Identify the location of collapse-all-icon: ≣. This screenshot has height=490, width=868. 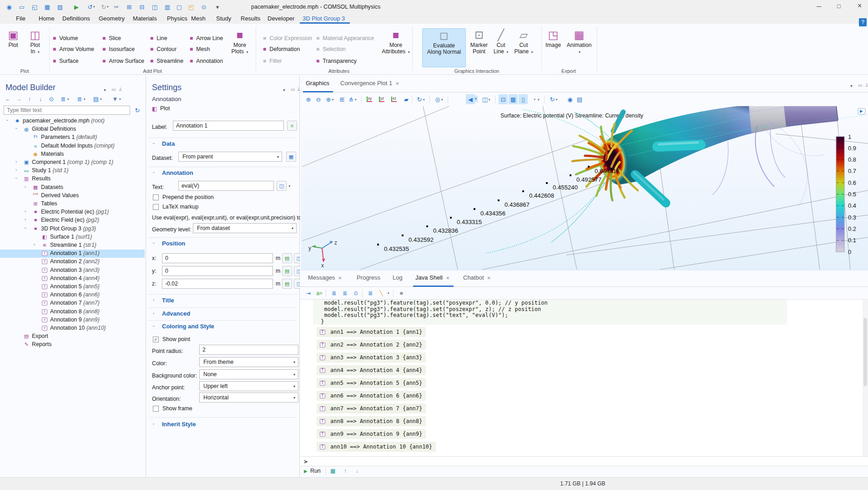
(80, 99).